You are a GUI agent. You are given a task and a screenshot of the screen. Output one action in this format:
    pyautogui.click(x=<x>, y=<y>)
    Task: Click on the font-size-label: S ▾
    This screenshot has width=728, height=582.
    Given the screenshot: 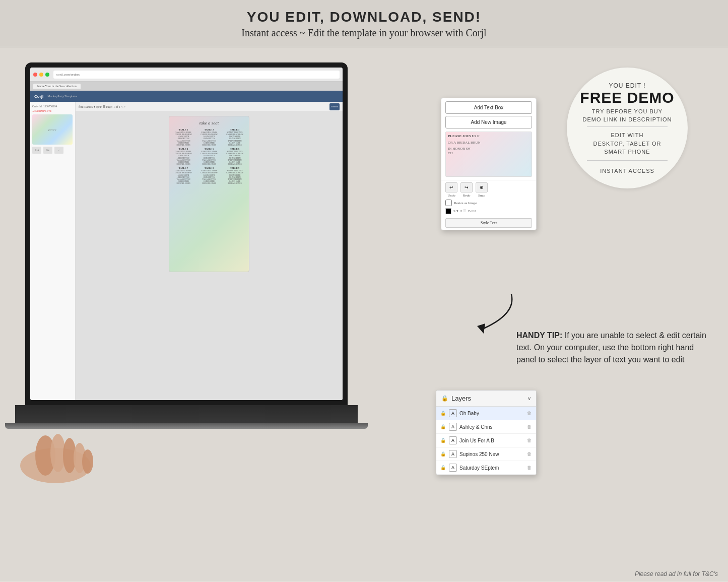 What is the action you would take?
    pyautogui.click(x=456, y=211)
    